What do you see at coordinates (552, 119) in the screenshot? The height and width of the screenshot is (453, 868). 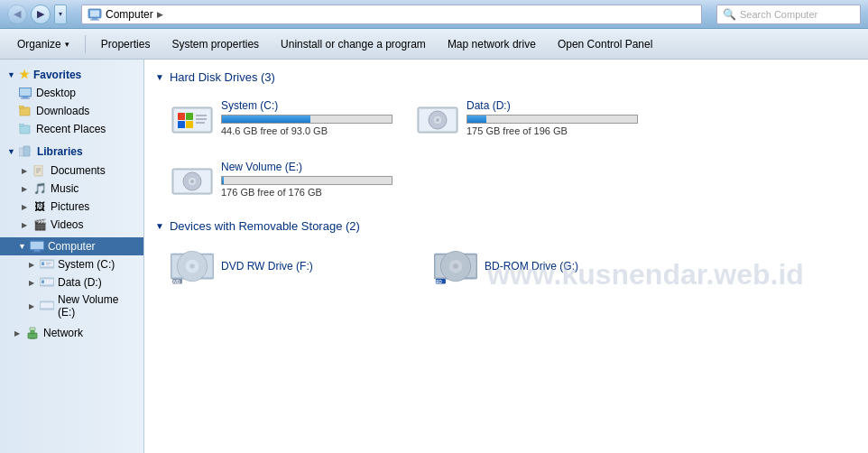 I see `drive-d-progress` at bounding box center [552, 119].